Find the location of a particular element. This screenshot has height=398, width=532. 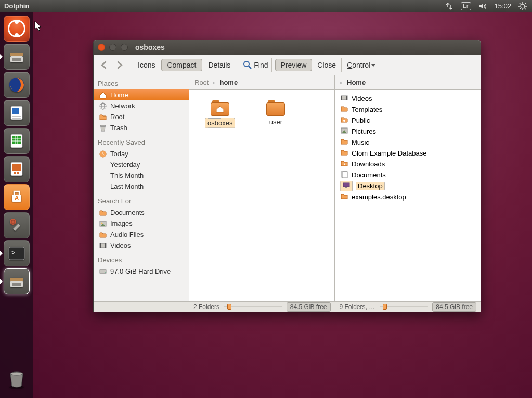

places-item-network: Network is located at coordinates (141, 106).